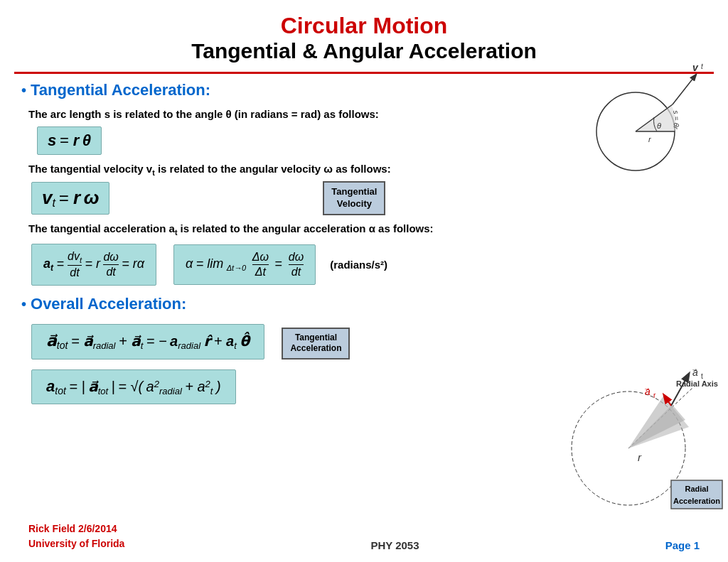  Describe the element at coordinates (77, 544) in the screenshot. I see `footer-university: University of Florida` at that location.